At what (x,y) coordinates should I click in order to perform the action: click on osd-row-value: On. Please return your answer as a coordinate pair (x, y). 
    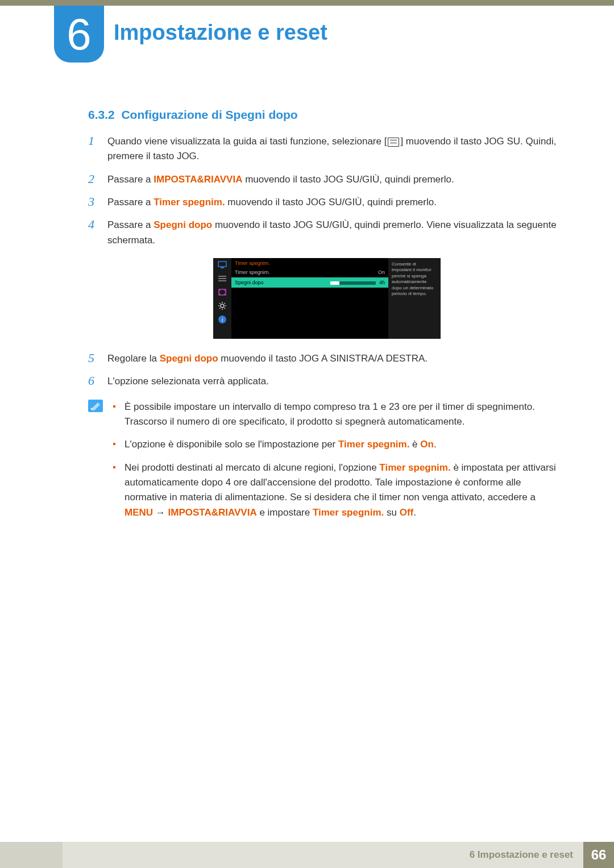
    Looking at the image, I should click on (381, 272).